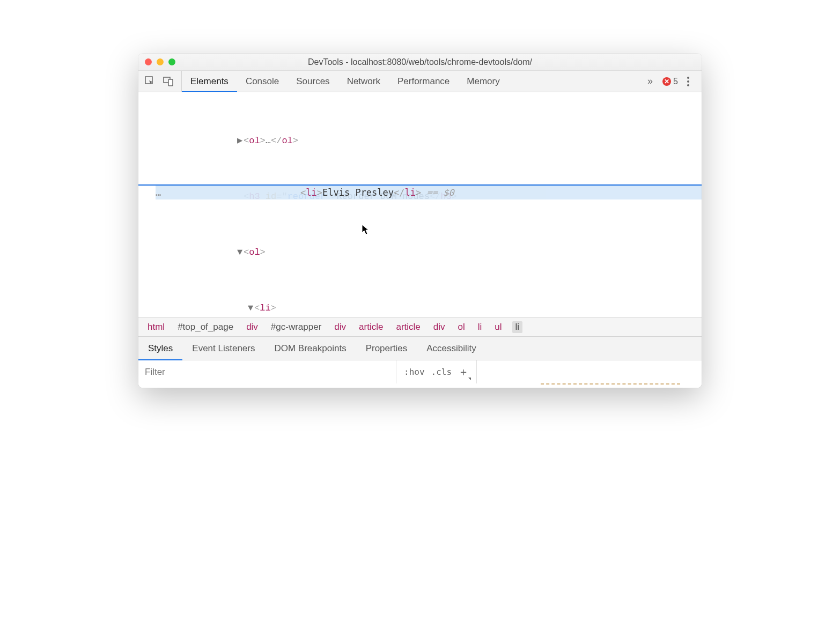 The width and height of the screenshot is (840, 621). I want to click on styles-filter-bar: :hov .cls ＋, so click(420, 372).